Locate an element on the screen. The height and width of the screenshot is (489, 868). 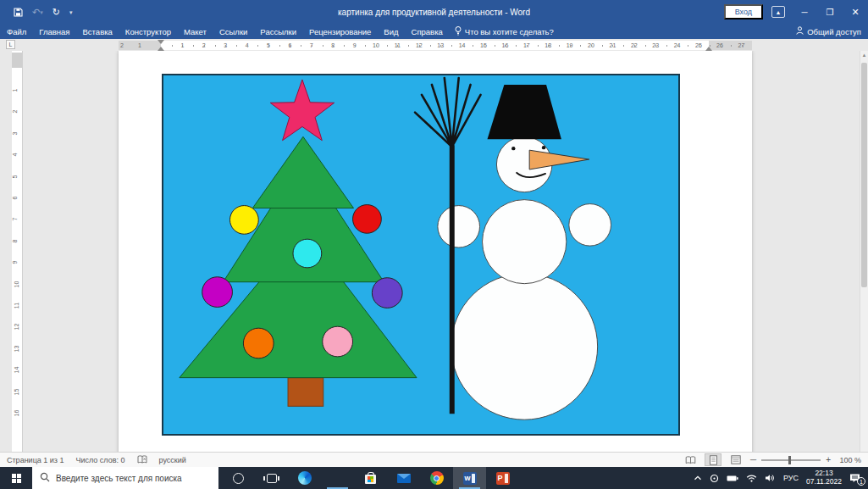
taskbar: Введите здесь текст для поиска РУС 22:13… is located at coordinates (434, 478).